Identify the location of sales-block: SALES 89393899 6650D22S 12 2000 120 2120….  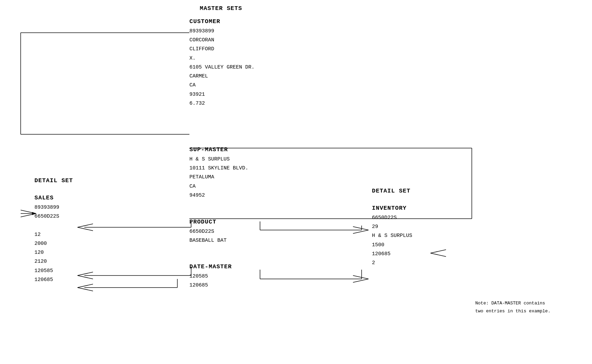
(47, 239).